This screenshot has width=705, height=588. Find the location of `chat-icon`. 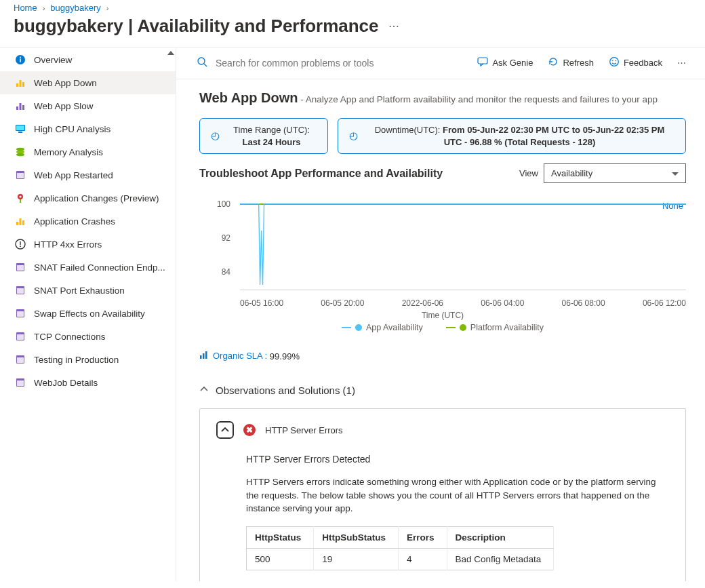

chat-icon is located at coordinates (483, 62).